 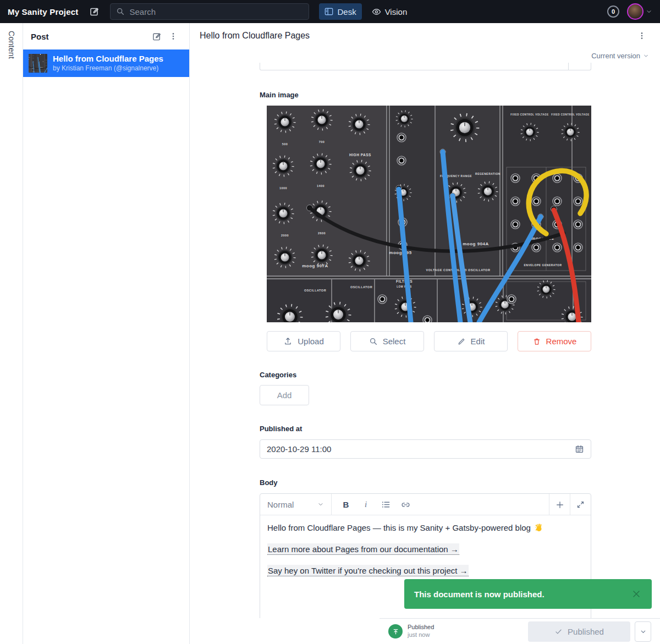 What do you see at coordinates (616, 56) in the screenshot?
I see `version-label: Current version` at bounding box center [616, 56].